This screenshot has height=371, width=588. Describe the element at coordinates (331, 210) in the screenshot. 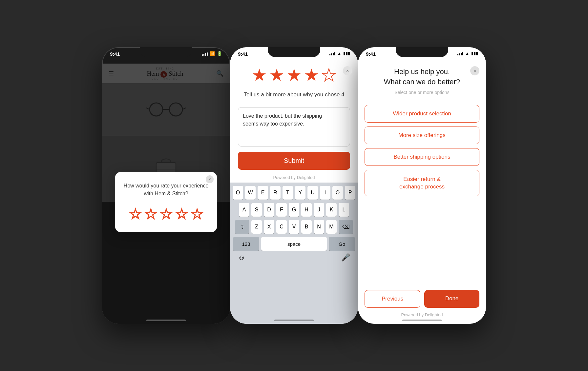

I see `key-k: K` at that location.